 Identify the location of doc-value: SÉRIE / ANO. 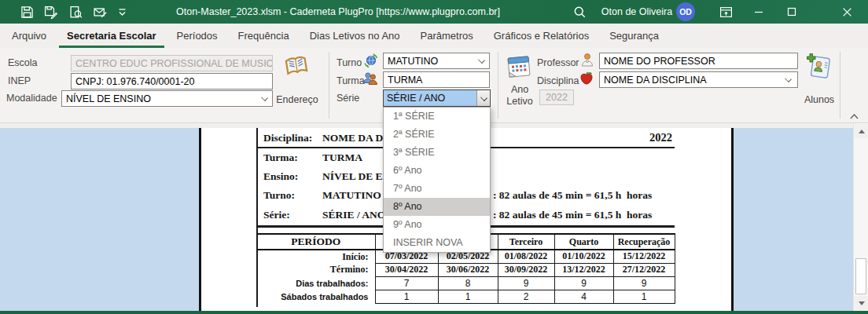
(354, 215).